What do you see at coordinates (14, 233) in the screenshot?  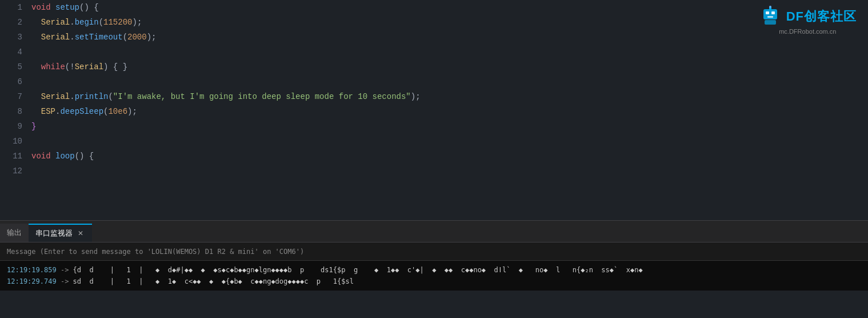 I see `tab-output-label: 输出` at bounding box center [14, 233].